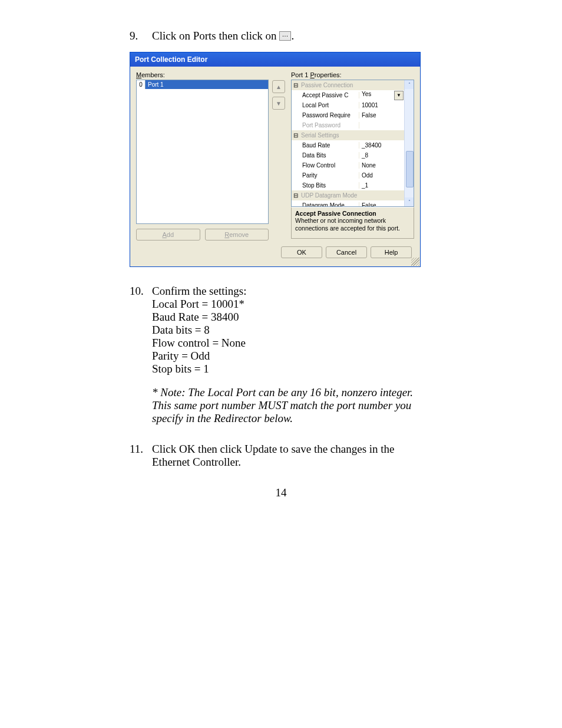 This screenshot has height=728, width=562. Describe the element at coordinates (279, 104) in the screenshot. I see `arrow-down-icon: ▼` at that location.